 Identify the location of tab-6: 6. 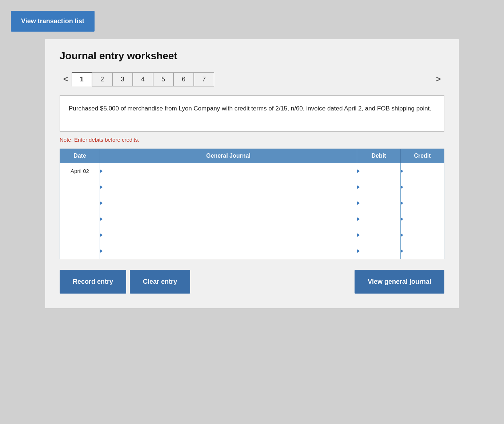
(184, 79).